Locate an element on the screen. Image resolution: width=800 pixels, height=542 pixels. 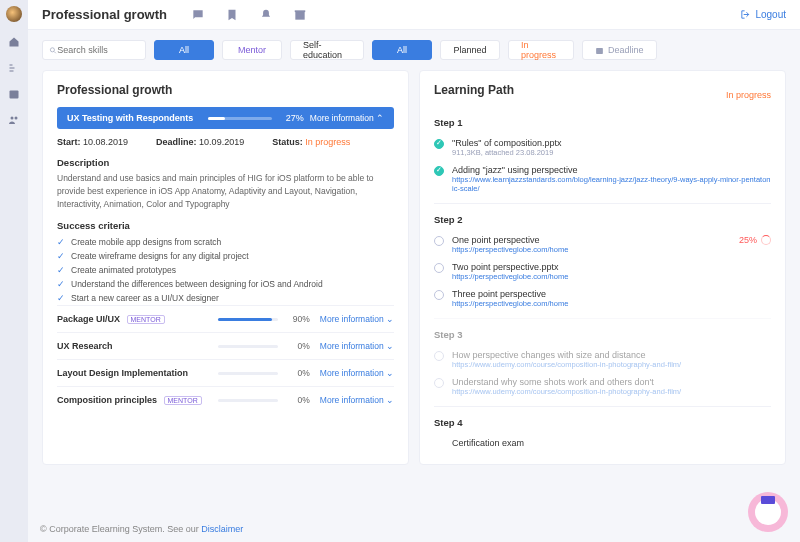
learning-item: "Rules" of composition.pptx911,3KB, atta… is located at coordinates (602, 148).